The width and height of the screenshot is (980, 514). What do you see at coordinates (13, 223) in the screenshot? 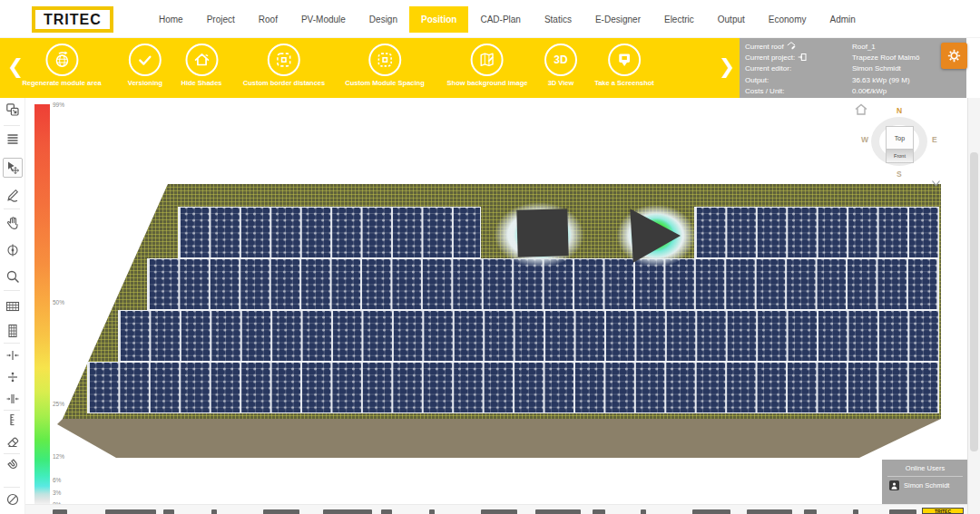
I see `pan-tool-icon` at bounding box center [13, 223].